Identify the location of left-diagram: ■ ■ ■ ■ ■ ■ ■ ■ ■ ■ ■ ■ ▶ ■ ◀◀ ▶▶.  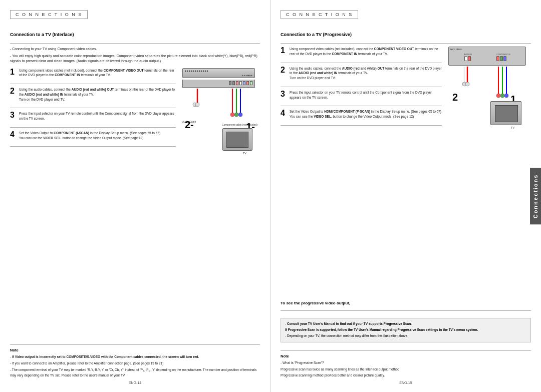
(220, 204).